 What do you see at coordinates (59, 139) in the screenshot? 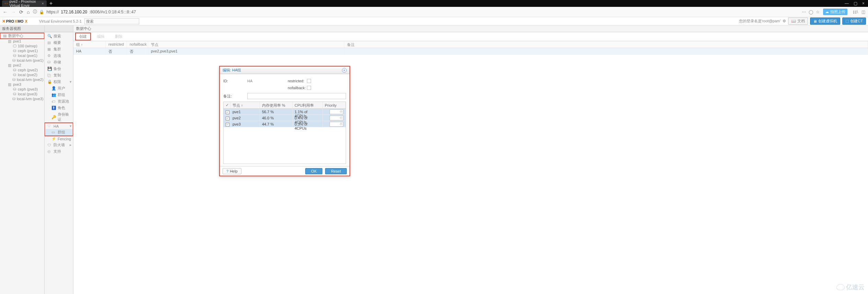
I see `menu-fencing: ⚡Fencing` at bounding box center [59, 139].